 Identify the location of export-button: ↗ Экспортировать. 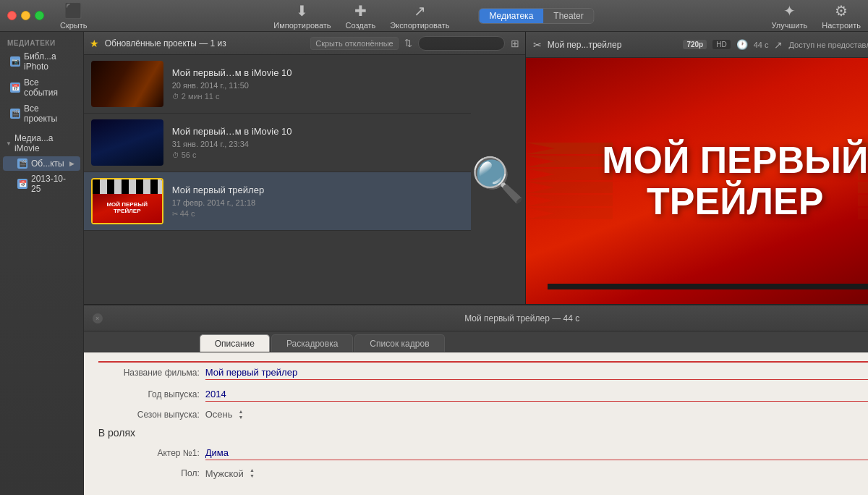
(420, 16).